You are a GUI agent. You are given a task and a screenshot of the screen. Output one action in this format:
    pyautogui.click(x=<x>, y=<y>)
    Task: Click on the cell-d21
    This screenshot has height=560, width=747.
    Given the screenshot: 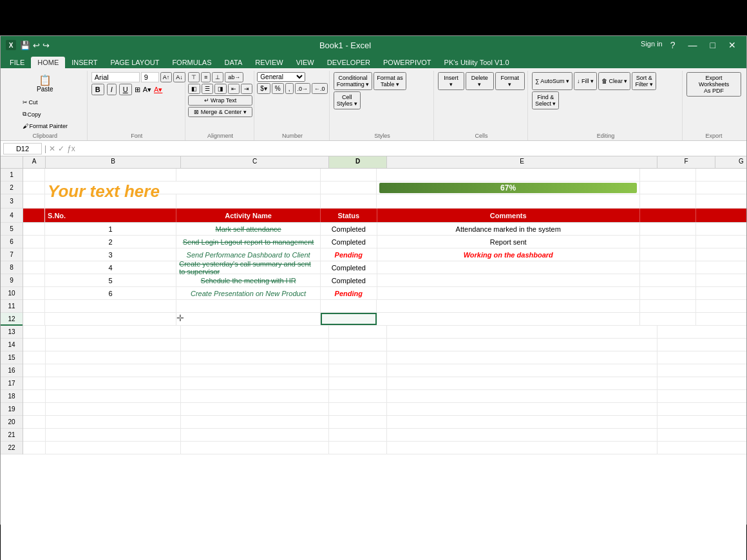 What is the action you would take?
    pyautogui.click(x=358, y=435)
    